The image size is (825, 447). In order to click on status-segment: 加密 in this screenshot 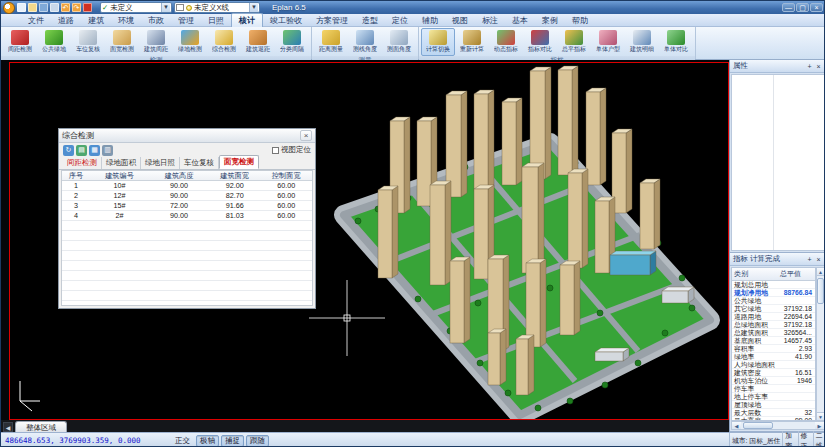, I will do `click(788, 439)`.